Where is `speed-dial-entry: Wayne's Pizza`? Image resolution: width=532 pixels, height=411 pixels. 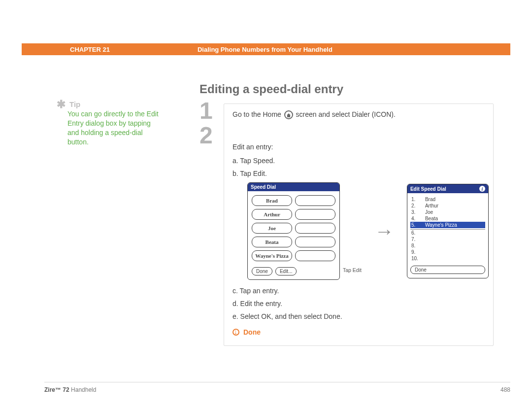 speed-dial-entry: Wayne's Pizza is located at coordinates (272, 256).